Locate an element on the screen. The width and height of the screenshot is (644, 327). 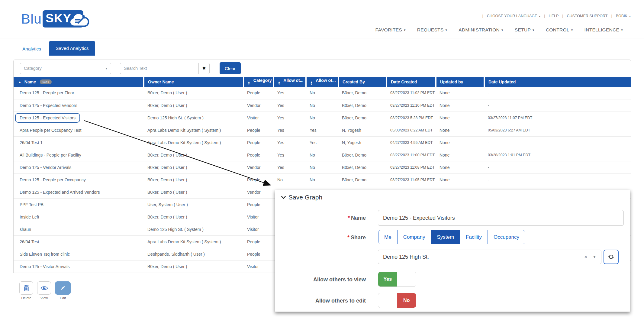
table-row: Demo 125 - Expected Vendors B0xer, Demo … is located at coordinates (322, 105).